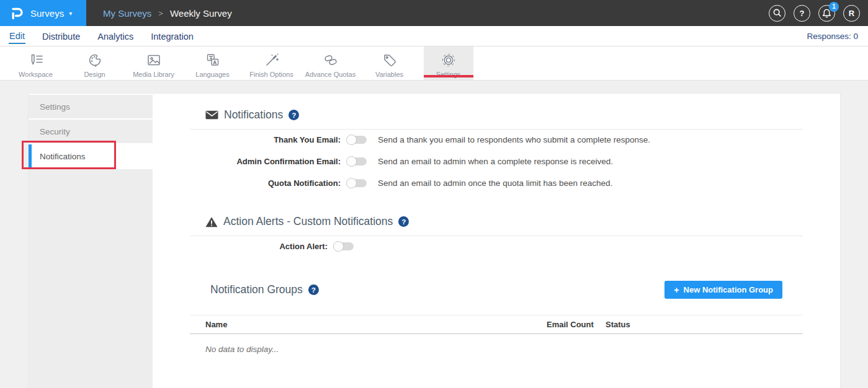 This screenshot has height=388, width=868. I want to click on toolbar-label: Workspace, so click(36, 74).